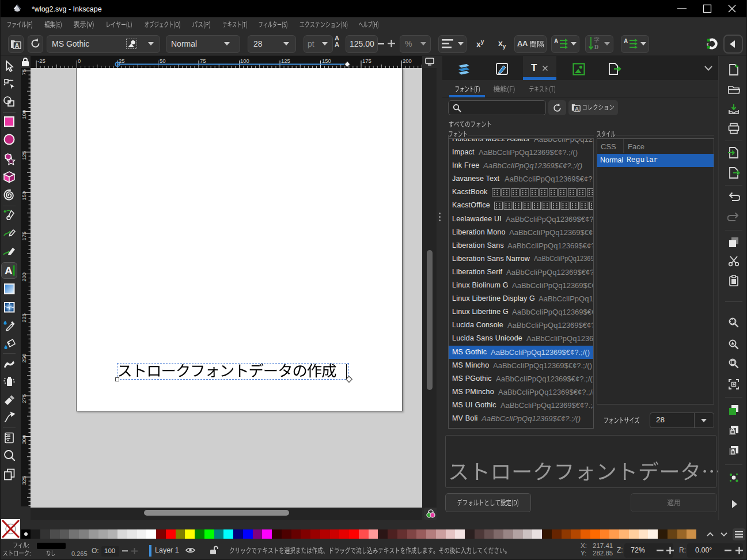 The image size is (747, 560). What do you see at coordinates (24, 440) in the screenshot?
I see `svg-text: 300` at bounding box center [24, 440].